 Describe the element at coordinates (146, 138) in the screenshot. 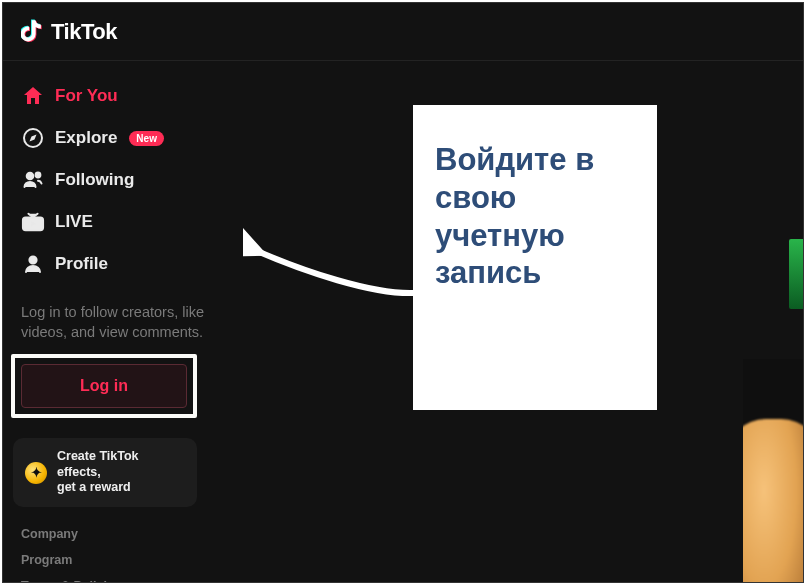

I see `new-badge: New` at that location.